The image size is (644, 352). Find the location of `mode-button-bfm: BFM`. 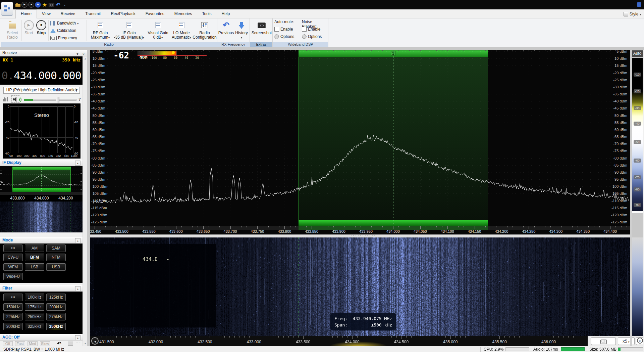

mode-button-bfm: BFM is located at coordinates (35, 257).